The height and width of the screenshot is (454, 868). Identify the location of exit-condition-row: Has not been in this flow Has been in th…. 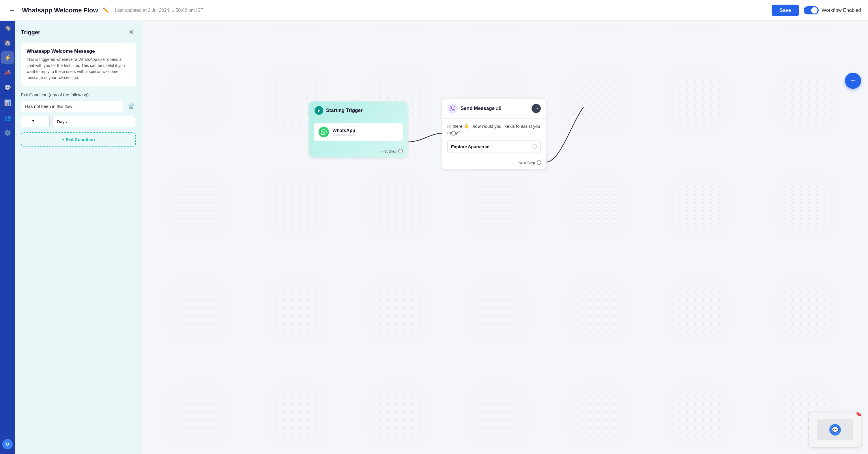
(78, 106).